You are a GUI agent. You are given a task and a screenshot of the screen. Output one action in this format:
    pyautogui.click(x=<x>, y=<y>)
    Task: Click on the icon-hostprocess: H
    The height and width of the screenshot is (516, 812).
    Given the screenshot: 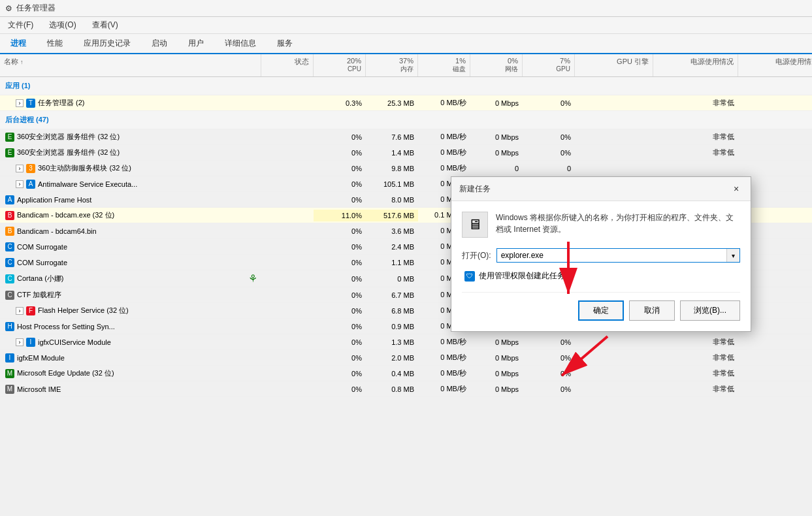 What is the action you would take?
    pyautogui.click(x=10, y=327)
    